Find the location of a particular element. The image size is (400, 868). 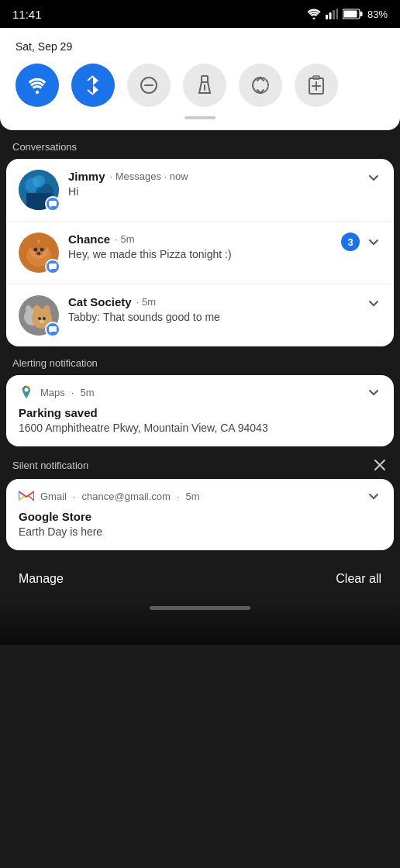

convo-actions-jimmy is located at coordinates (374, 177).